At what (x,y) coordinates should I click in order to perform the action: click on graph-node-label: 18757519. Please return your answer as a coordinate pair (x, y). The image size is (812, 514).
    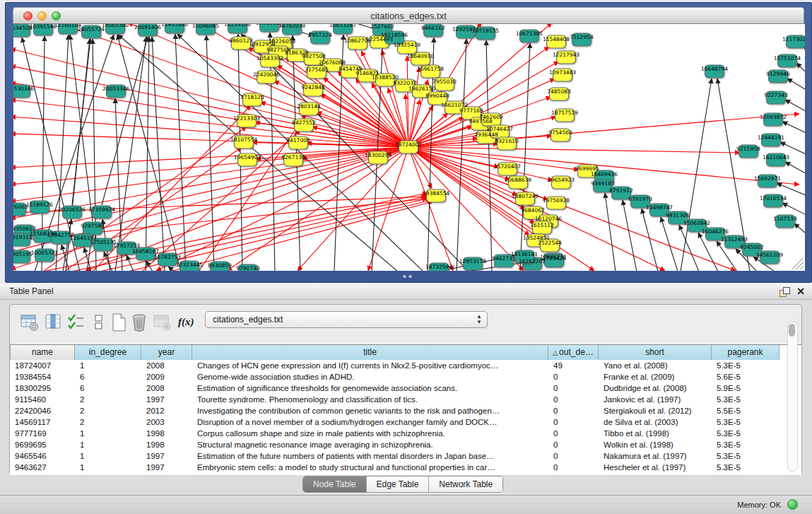
    Looking at the image, I should click on (565, 113).